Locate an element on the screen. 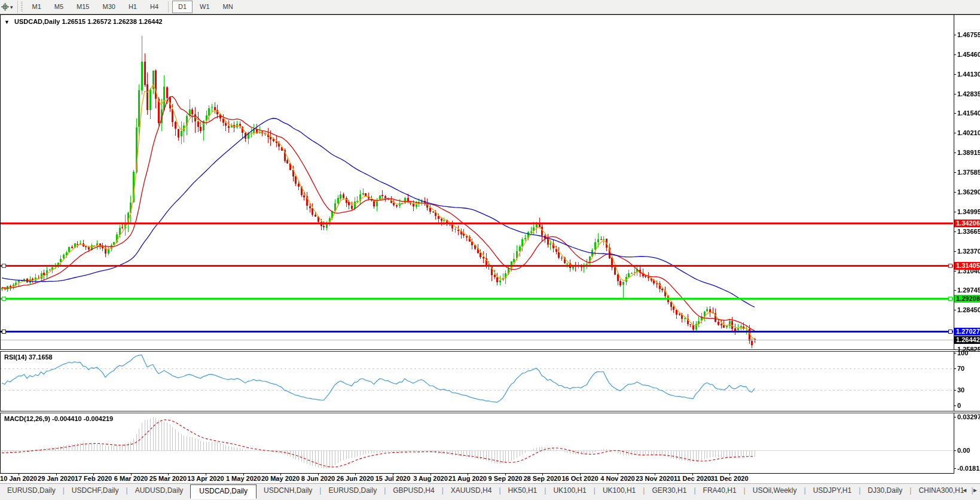 Image resolution: width=980 pixels, height=500 pixels. tab-gbpusd-h4: GBPUSD,H4 is located at coordinates (414, 490).